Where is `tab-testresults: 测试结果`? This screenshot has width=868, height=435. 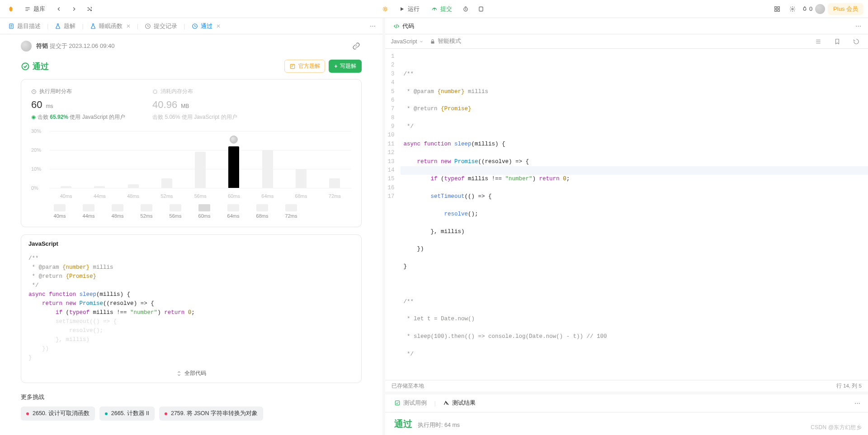 tab-testresults: 测试结果 is located at coordinates (459, 403).